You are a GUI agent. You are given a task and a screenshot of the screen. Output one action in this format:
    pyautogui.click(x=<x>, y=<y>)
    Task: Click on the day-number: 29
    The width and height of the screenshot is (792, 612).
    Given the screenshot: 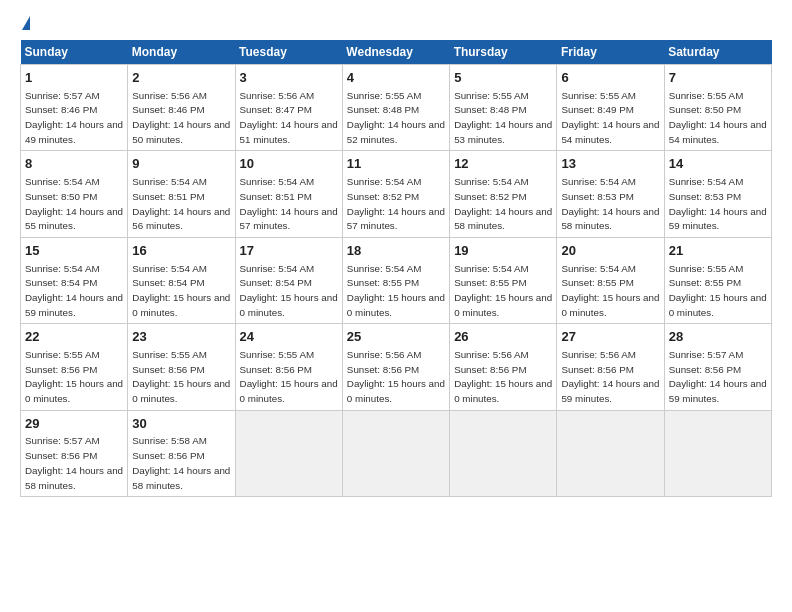 What is the action you would take?
    pyautogui.click(x=74, y=424)
    